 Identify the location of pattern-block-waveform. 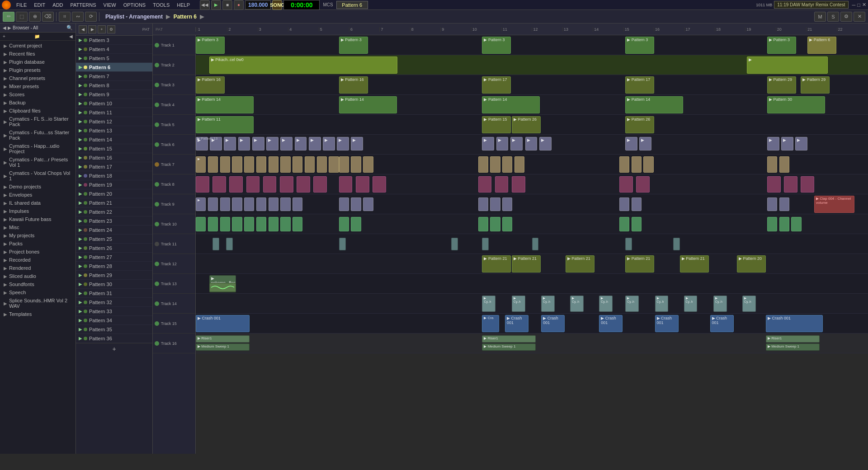
(222, 287).